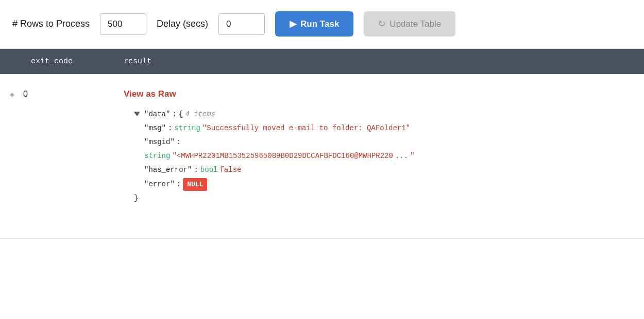 Image resolution: width=644 pixels, height=319 pixels. What do you see at coordinates (322, 62) in the screenshot?
I see `table-header: exit_code result` at bounding box center [322, 62].